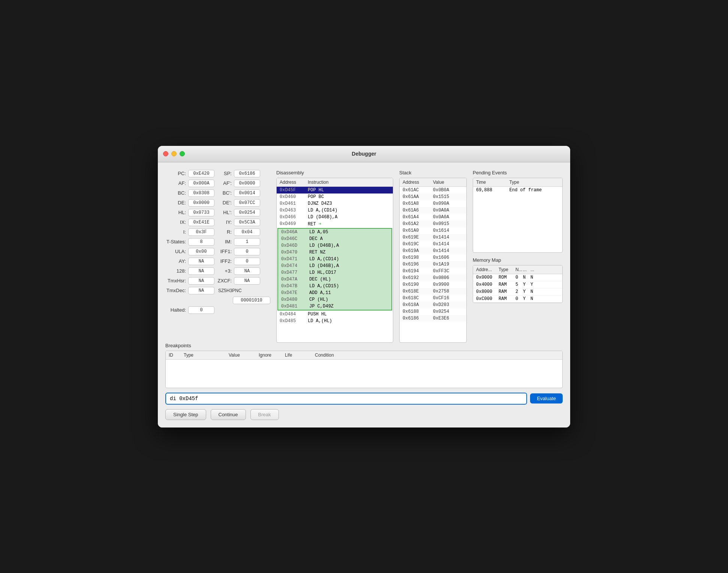 Image resolution: width=728 pixels, height=573 pixels. Describe the element at coordinates (265, 415) in the screenshot. I see `break-button: Break` at that location.